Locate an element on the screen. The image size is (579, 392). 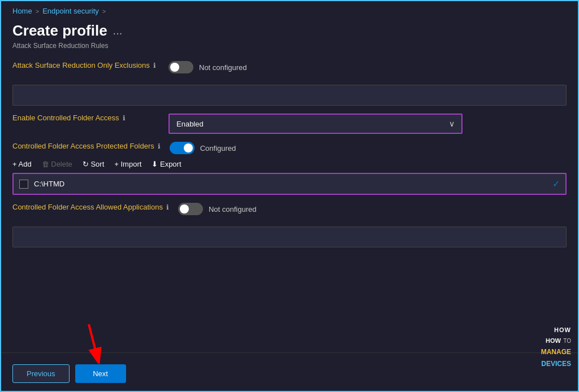
add-button: + Add is located at coordinates (22, 164).